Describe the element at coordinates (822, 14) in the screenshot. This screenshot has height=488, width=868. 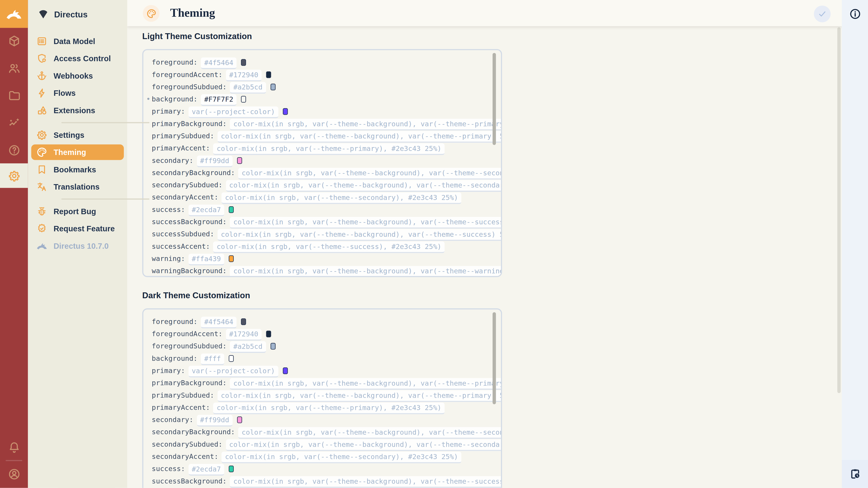
I see `save-button` at that location.